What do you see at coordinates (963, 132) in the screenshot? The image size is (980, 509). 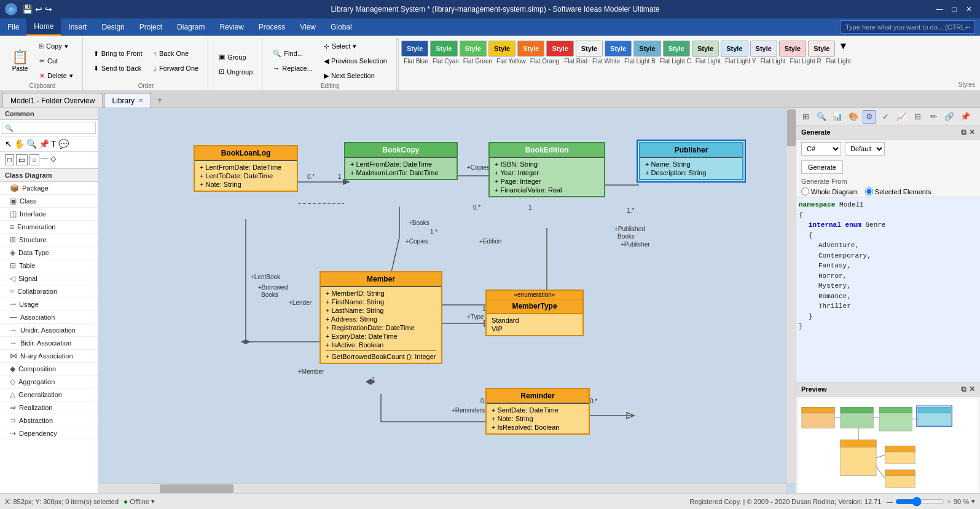 I see `gen-panel-float-icon: ⧉` at bounding box center [963, 132].